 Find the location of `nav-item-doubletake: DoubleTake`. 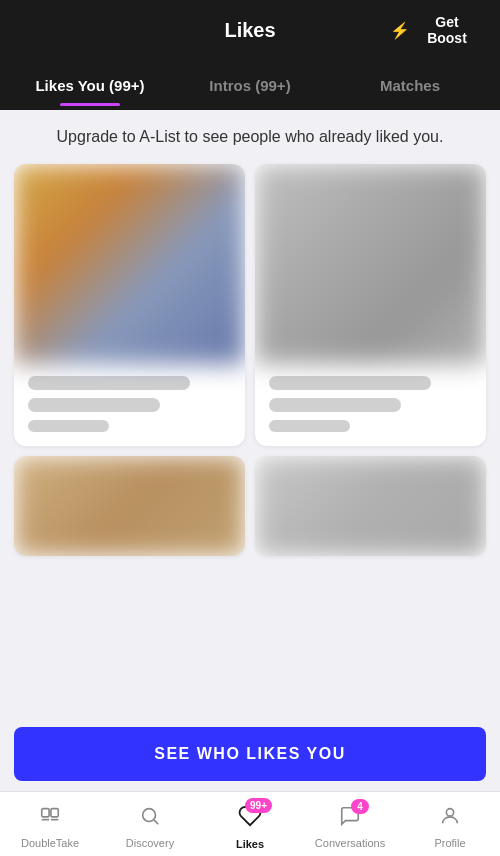

nav-item-doubletake: DoubleTake is located at coordinates (50, 824).